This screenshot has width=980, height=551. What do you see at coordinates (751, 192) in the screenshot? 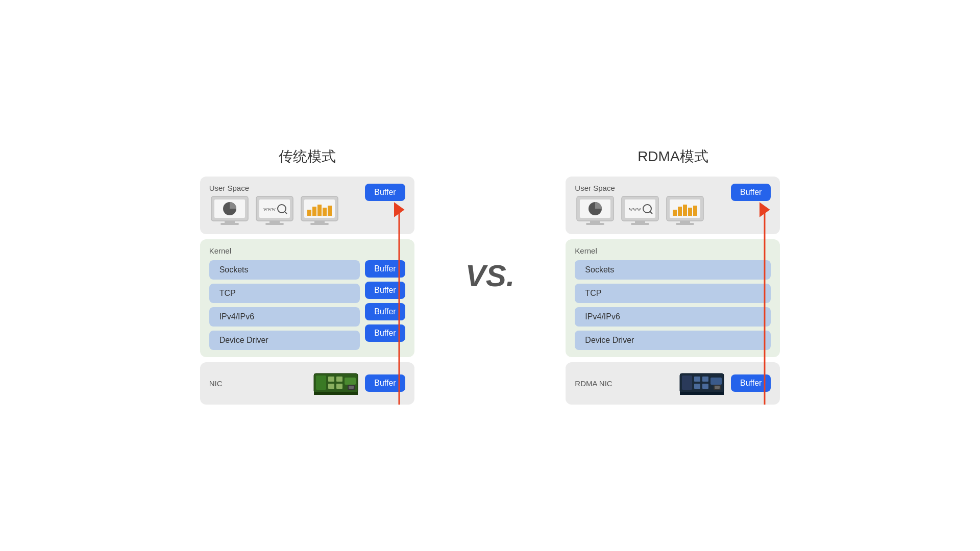
I see `rdma-user-buffer-container: Buffer` at bounding box center [751, 192].